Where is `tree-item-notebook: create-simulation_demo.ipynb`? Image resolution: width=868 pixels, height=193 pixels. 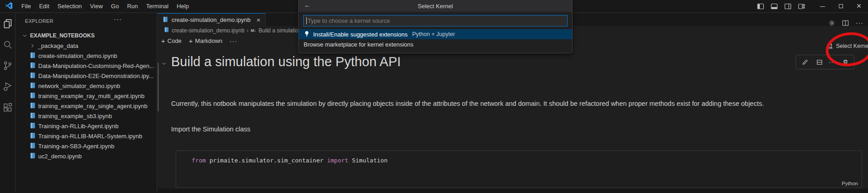 tree-item-notebook: create-simulation_demo.ipynb is located at coordinates (86, 56).